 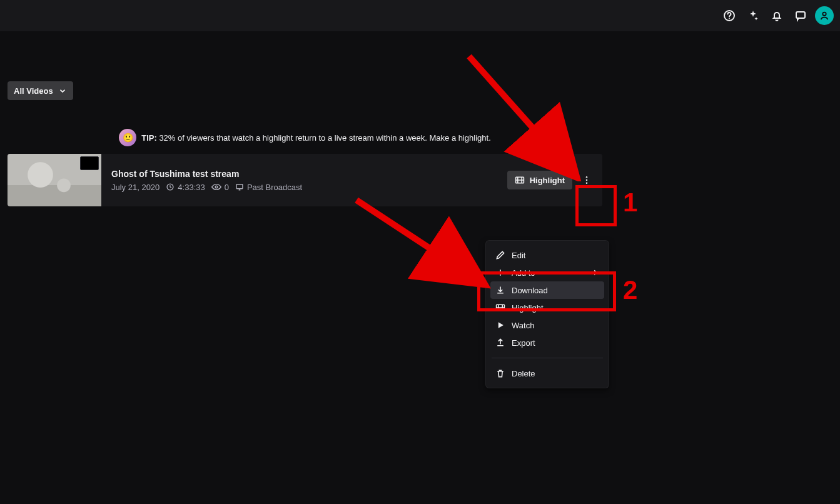 What do you see at coordinates (305, 180) in the screenshot?
I see `video-row: Ghost of Tsushima test stream July 21, 2…` at bounding box center [305, 180].